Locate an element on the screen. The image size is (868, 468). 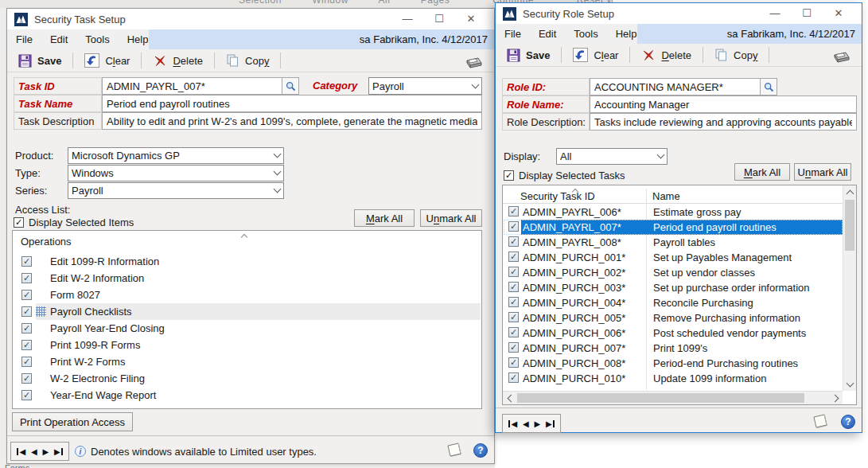
task-row: ADMIN_PURCH_005* Remove Purchasing infor… is located at coordinates (673, 318).